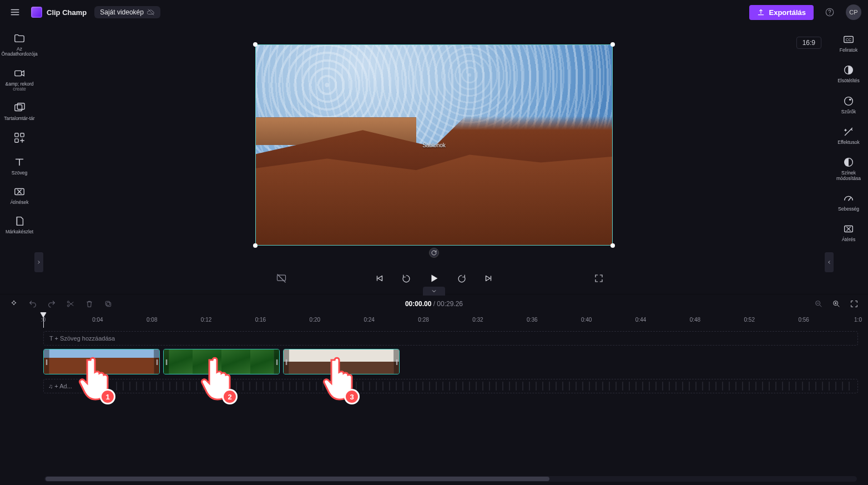  What do you see at coordinates (37, 12) in the screenshot?
I see `logo-mark-icon` at bounding box center [37, 12].